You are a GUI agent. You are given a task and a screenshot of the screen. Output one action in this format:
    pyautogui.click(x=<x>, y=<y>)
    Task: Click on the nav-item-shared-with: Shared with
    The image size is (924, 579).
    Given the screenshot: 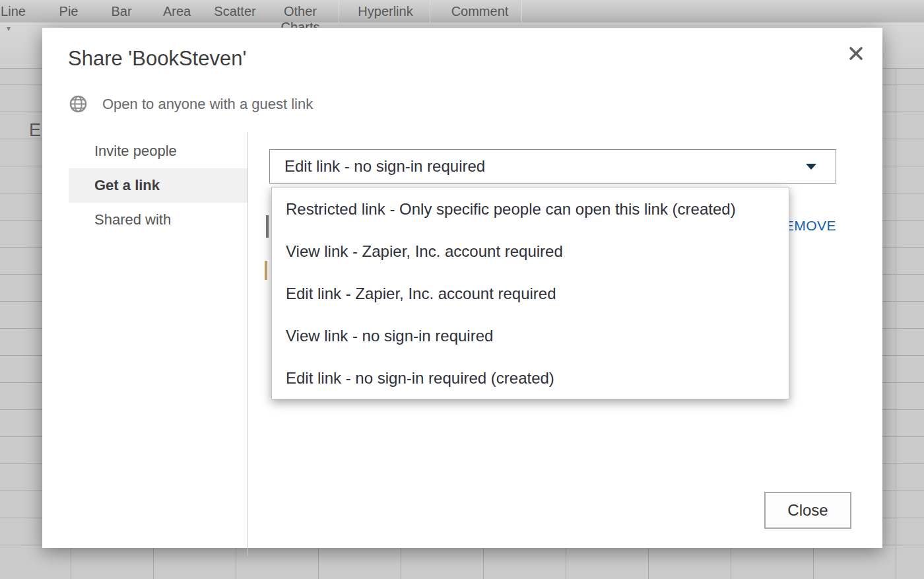 What is the action you would take?
    pyautogui.click(x=158, y=220)
    